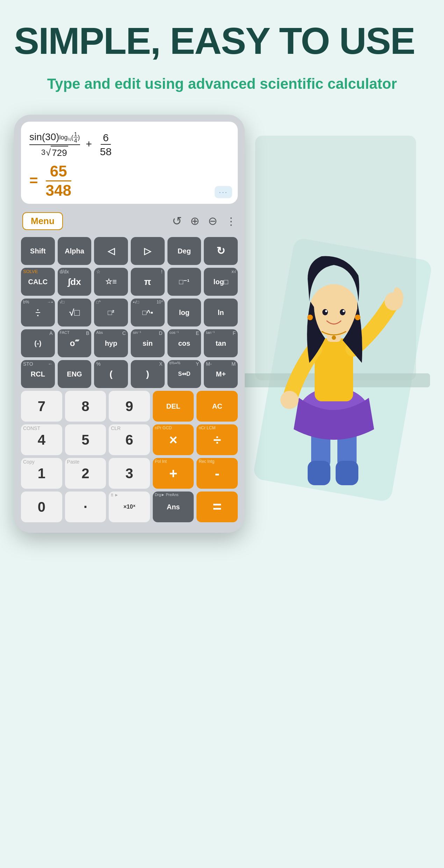  What do you see at coordinates (38, 374) in the screenshot?
I see `rcl-key: STO ← RCL` at bounding box center [38, 374].